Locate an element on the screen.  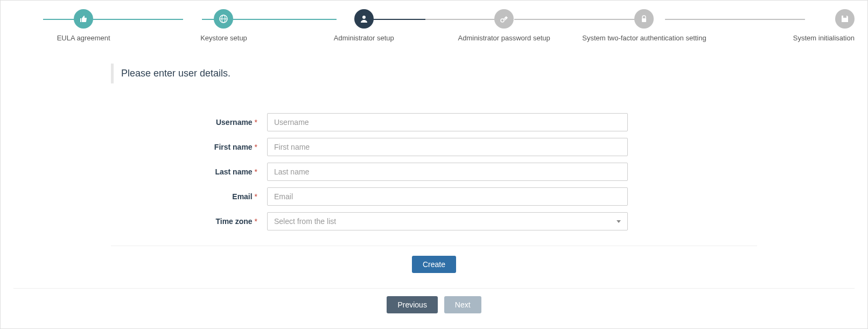
globe-icon is located at coordinates (223, 19).